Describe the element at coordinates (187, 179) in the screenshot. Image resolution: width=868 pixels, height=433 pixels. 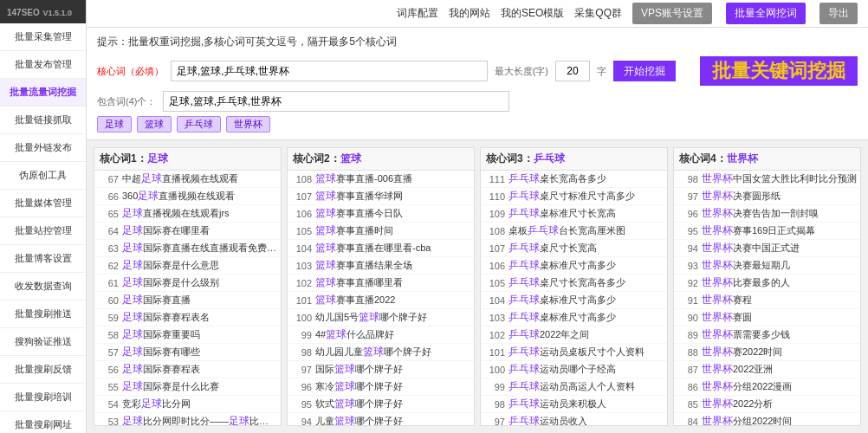
I see `keyword-row: 67中超足球直播视频在线观看` at that location.